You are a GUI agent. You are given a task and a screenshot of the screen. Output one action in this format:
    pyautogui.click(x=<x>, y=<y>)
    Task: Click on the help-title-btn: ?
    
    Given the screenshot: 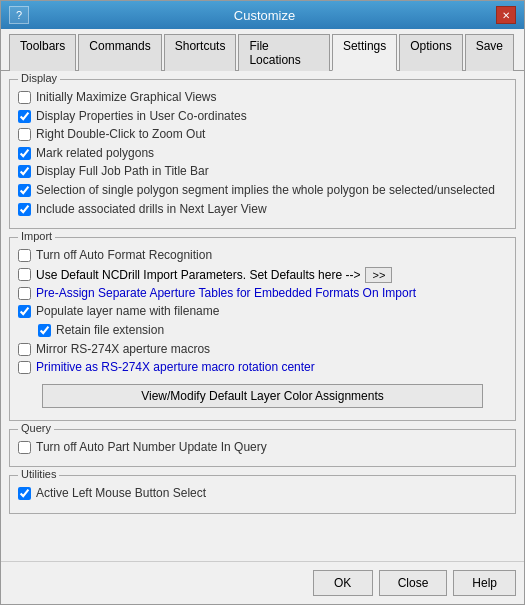 What is the action you would take?
    pyautogui.click(x=19, y=15)
    